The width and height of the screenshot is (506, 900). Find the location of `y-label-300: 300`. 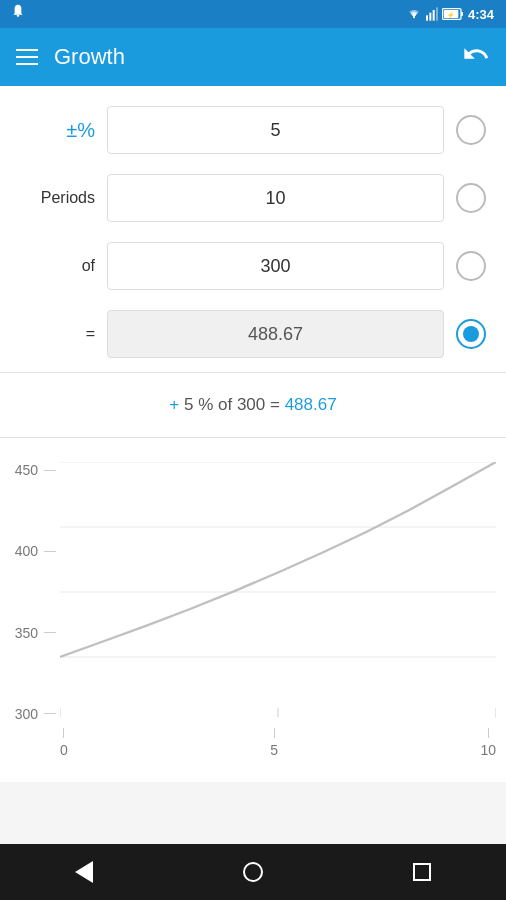

y-label-300: 300 is located at coordinates (35, 714).